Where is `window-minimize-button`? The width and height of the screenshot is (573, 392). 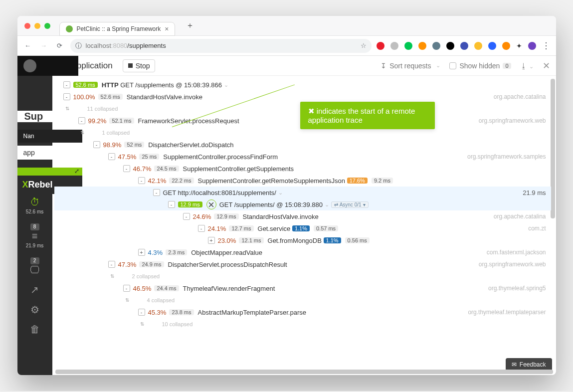 window-minimize-button is located at coordinates (37, 26).